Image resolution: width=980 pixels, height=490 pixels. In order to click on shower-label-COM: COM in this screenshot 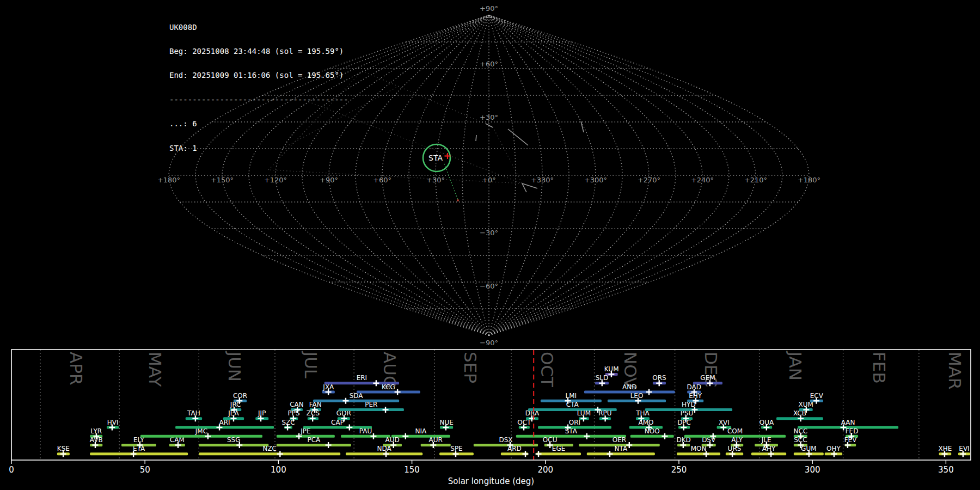, I will do `click(735, 431)`.